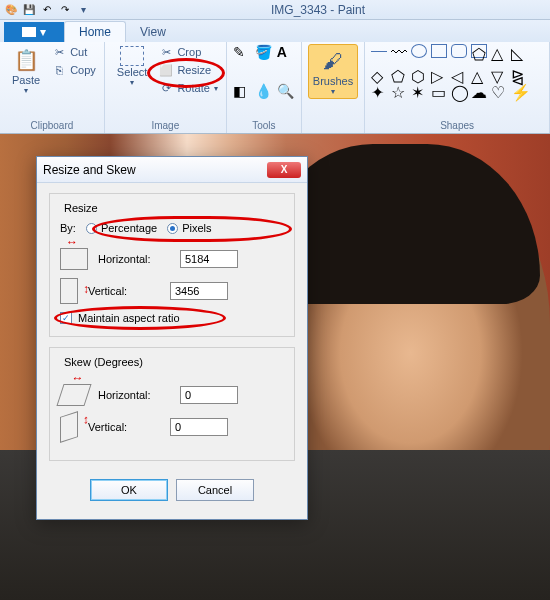 Image resolution: width=550 pixels, height=600 pixels. Describe the element at coordinates (83, 70) in the screenshot. I see `copy-label: Copy` at that location.